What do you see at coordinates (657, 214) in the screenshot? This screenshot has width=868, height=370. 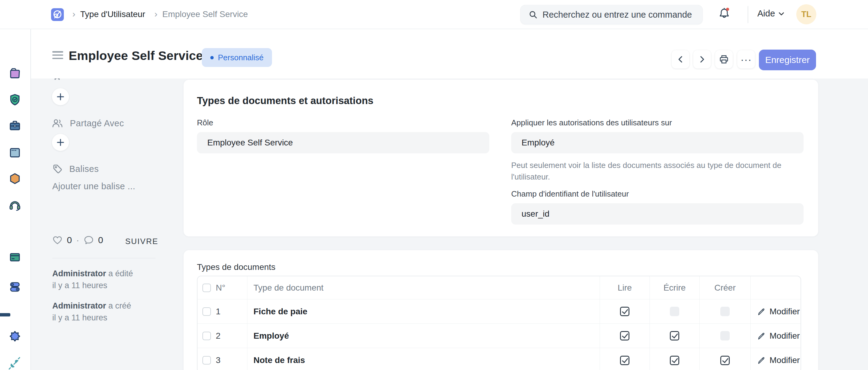 I see `user-id-field-input: user_id` at bounding box center [657, 214].